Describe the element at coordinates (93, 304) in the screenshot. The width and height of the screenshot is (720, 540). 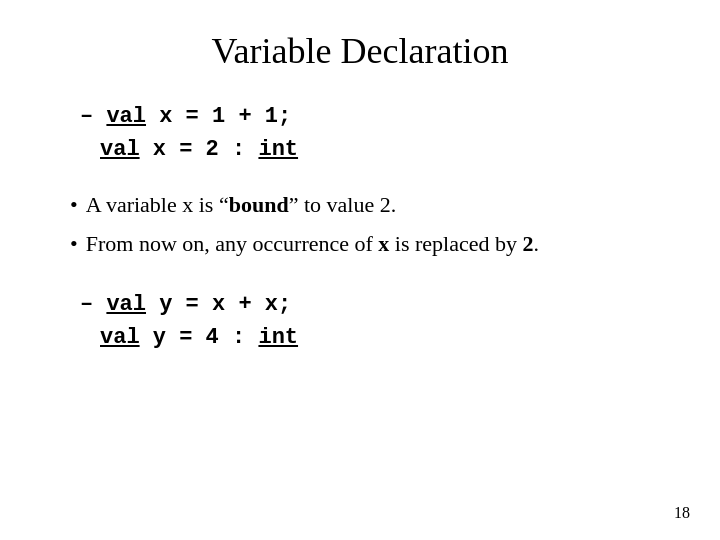
I see `dash-prefix-2: –` at that location.